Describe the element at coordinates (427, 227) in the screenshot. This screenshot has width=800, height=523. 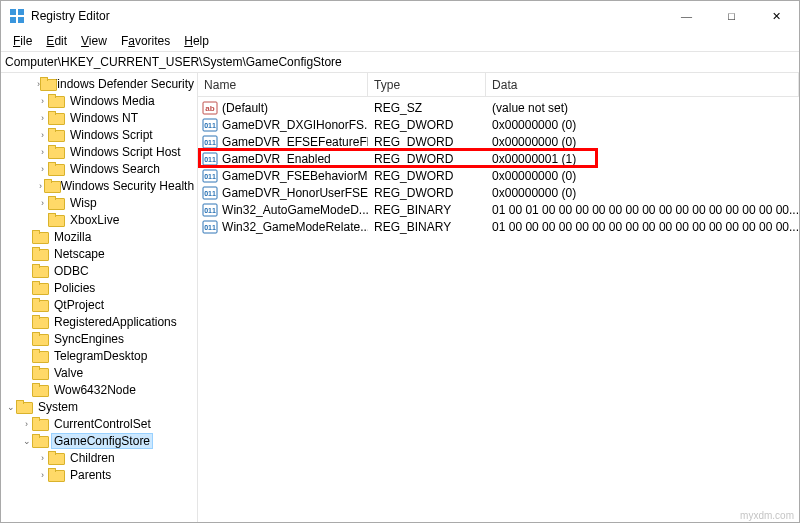
I see `value-type: REG_BINARY` at that location.